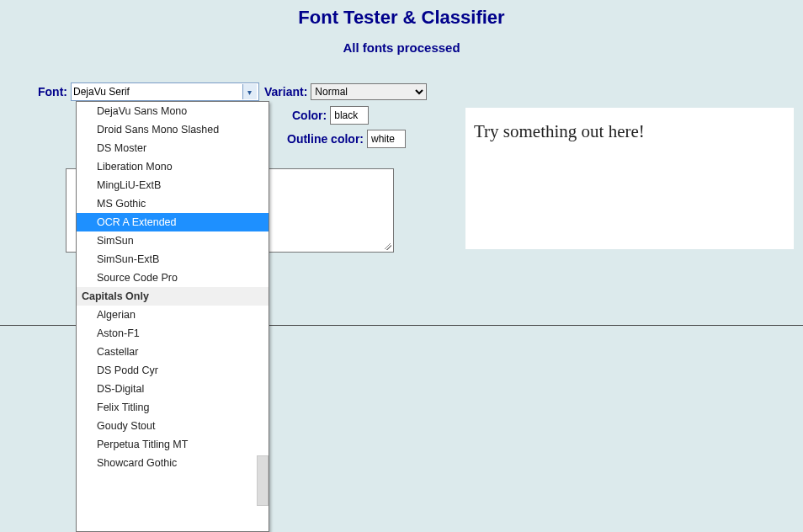  Describe the element at coordinates (173, 333) in the screenshot. I see `font-option: Aston-F1` at that location.